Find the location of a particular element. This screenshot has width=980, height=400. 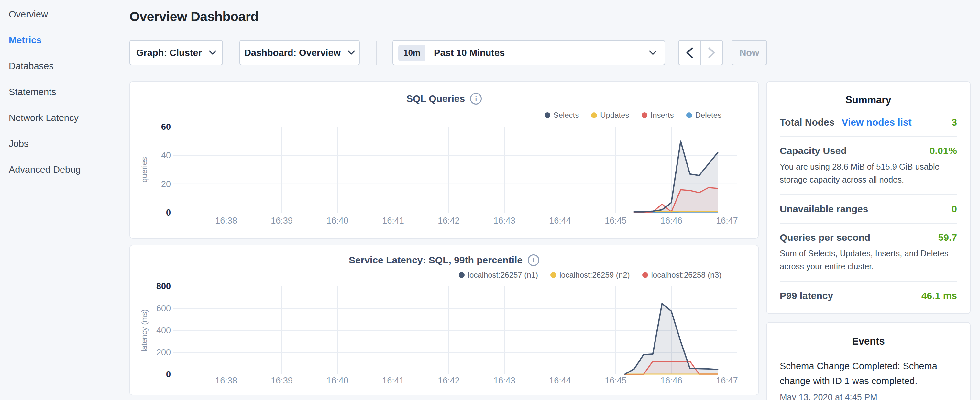

toolbar-divider is located at coordinates (377, 53).